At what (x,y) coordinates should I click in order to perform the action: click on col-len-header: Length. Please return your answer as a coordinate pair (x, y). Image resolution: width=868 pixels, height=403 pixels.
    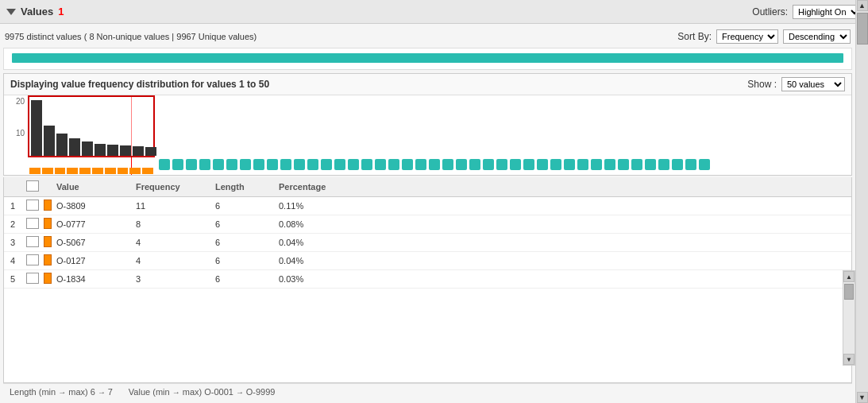
    Looking at the image, I should click on (247, 187).